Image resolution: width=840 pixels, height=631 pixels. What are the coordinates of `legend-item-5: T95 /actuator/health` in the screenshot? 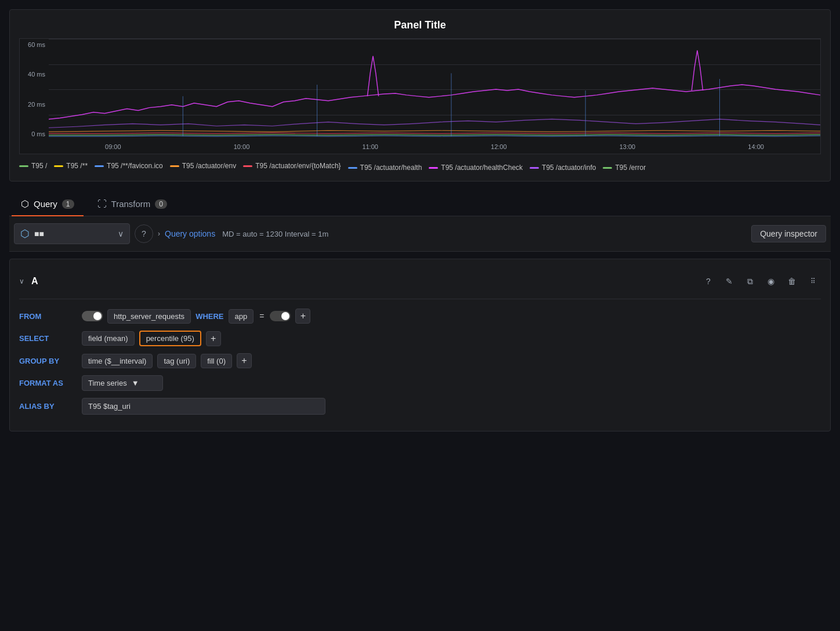 It's located at (385, 168).